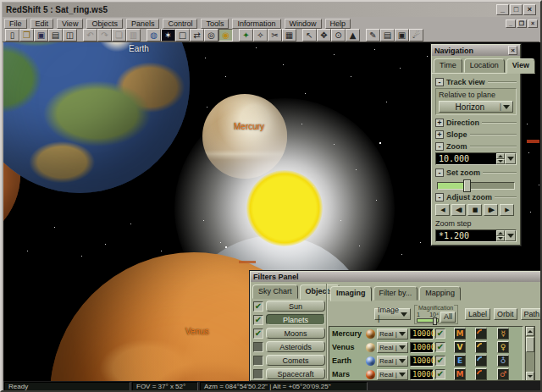 Image resolution: width=542 pixels, height=392 pixels. Describe the element at coordinates (275, 291) in the screenshot. I see `tab-sky-chart: Sky Chart` at that location.